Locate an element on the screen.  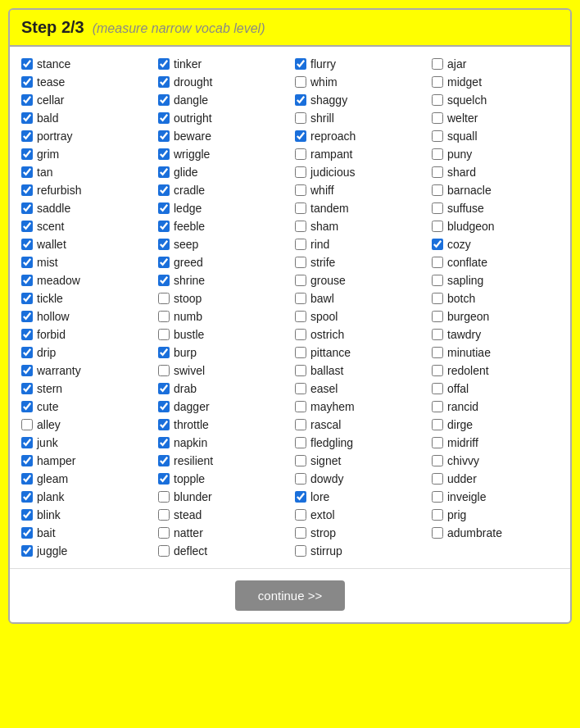
list-item: natter is located at coordinates (221, 533).